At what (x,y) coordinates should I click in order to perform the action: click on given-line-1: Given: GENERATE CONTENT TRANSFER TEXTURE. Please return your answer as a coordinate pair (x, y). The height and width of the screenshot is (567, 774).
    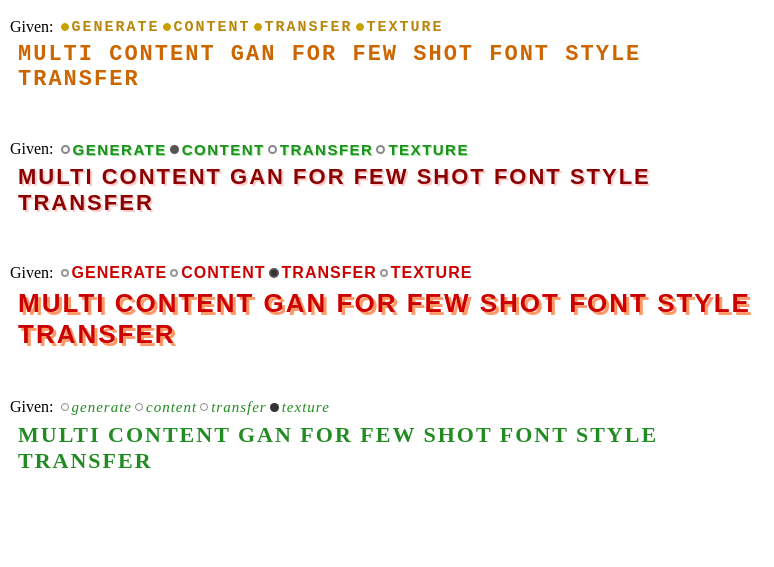
    Looking at the image, I should click on (387, 27).